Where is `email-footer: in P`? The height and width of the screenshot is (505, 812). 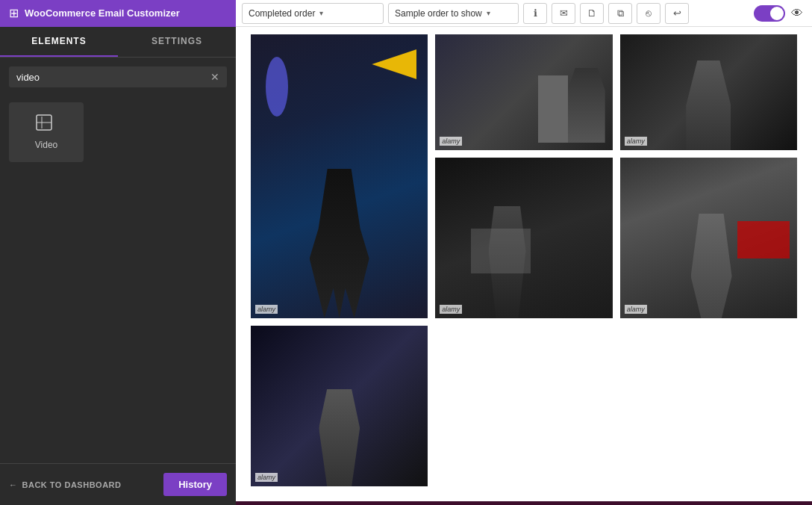
email-footer: in P is located at coordinates (524, 504).